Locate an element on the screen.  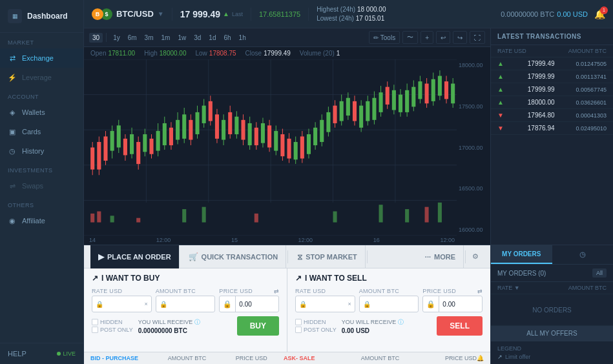
sell-rate-input is located at coordinates (327, 305).